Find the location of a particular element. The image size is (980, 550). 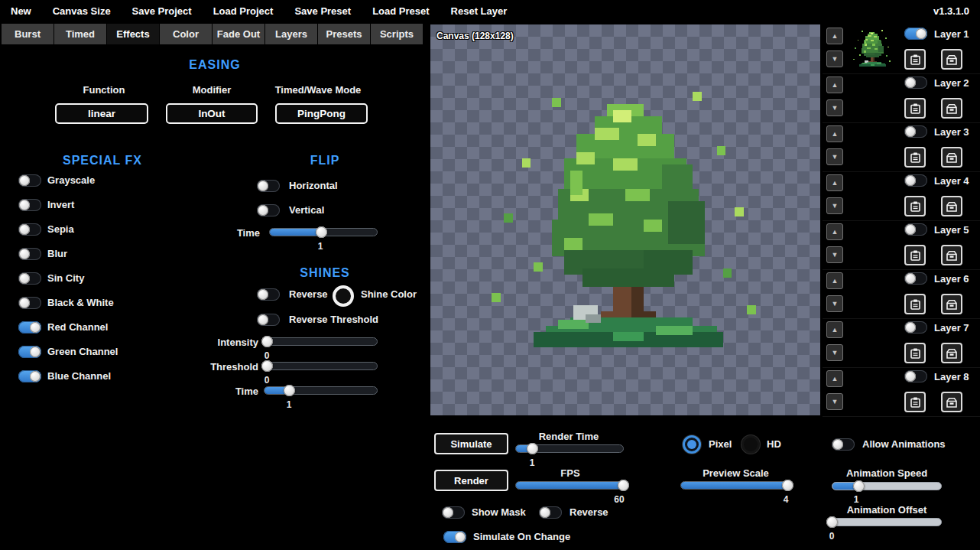

show-mask-toggle is located at coordinates (453, 513).